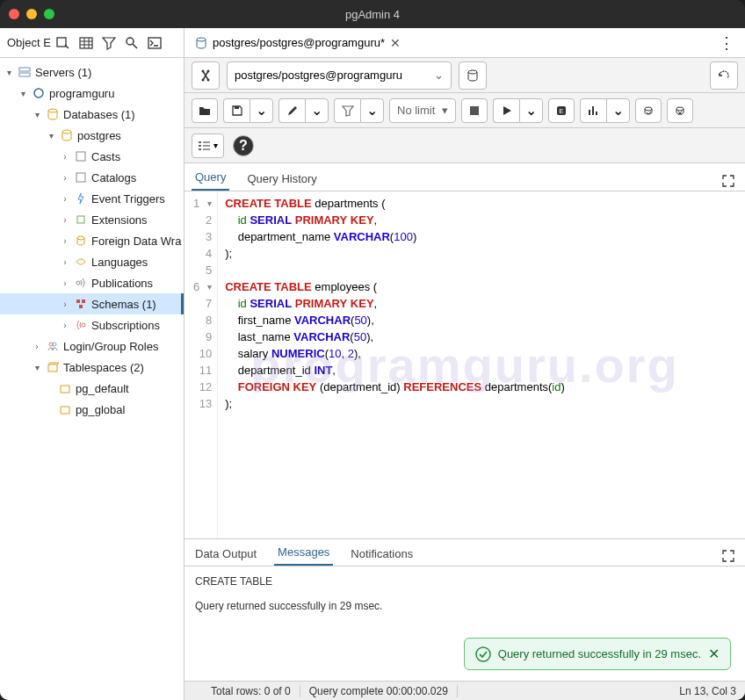 Image resolution: width=745 pixels, height=700 pixels. I want to click on explain-dropdown: ⌄, so click(618, 111).